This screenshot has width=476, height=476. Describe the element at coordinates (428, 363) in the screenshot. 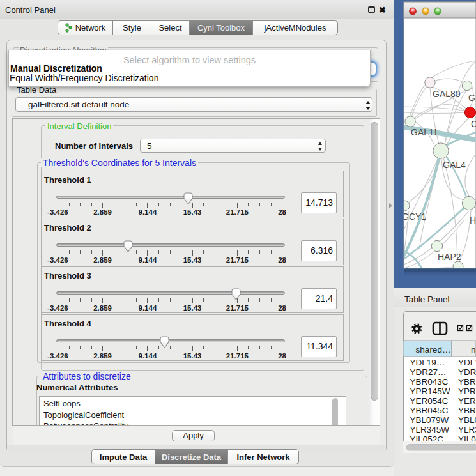

I see `svg-text: YDL19…` at that location.